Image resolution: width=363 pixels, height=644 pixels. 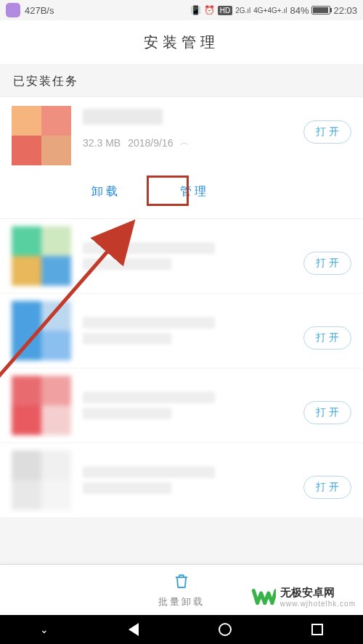 I want to click on app-name, so click(x=123, y=117).